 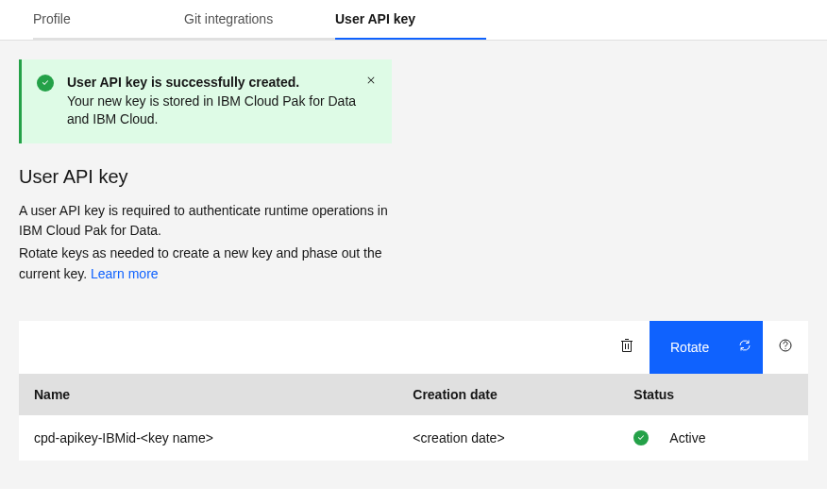 What do you see at coordinates (689, 347) in the screenshot?
I see `rotate-label: Rotate` at bounding box center [689, 347].